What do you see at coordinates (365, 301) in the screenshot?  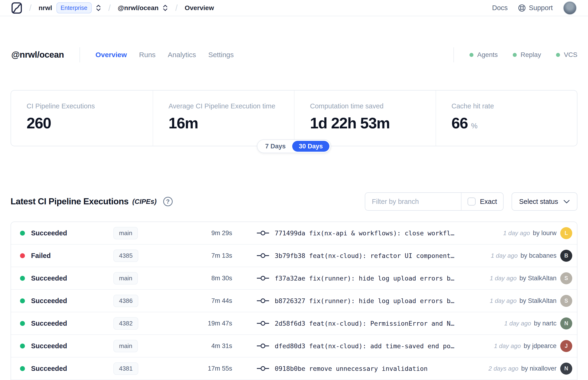 I see `commit-line: b8726327 fix(runner): hide log upload er…` at bounding box center [365, 301].